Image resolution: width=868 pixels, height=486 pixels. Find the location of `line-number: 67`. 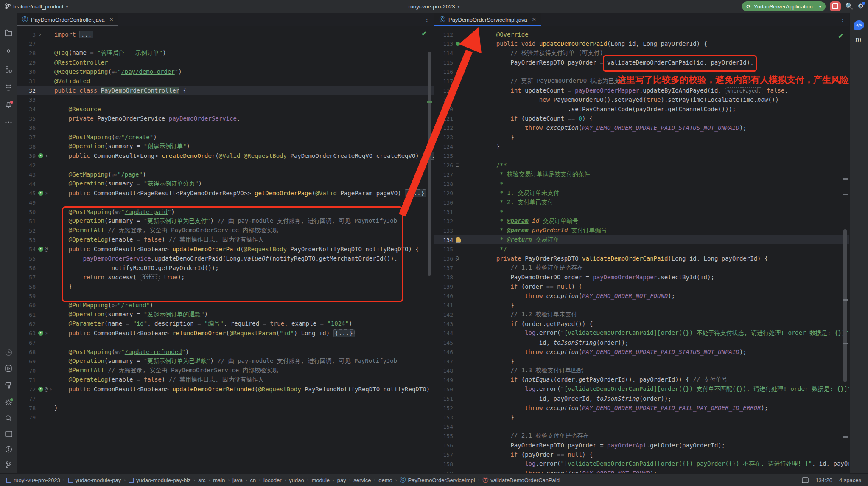

line-number: 67 is located at coordinates (28, 343).